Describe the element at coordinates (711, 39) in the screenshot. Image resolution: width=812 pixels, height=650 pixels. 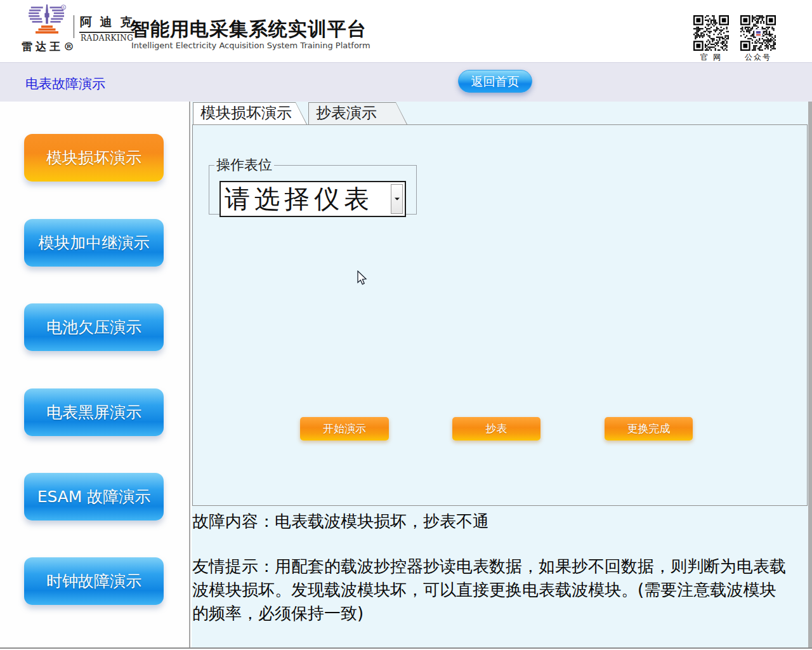
I see `qr-code-website: 官 网` at that location.